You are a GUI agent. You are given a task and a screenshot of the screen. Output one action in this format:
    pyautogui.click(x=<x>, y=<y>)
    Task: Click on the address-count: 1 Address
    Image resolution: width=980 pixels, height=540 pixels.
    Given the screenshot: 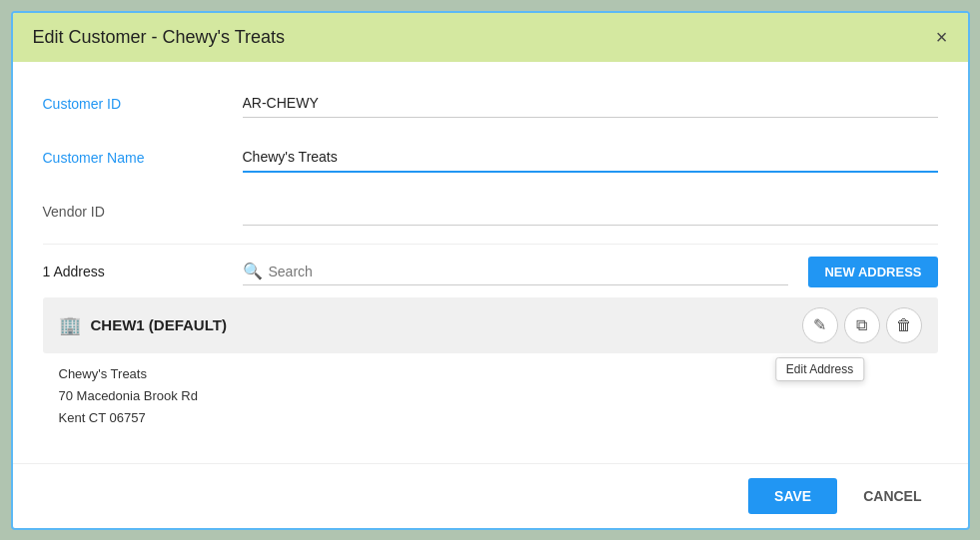 What is the action you would take?
    pyautogui.click(x=143, y=271)
    